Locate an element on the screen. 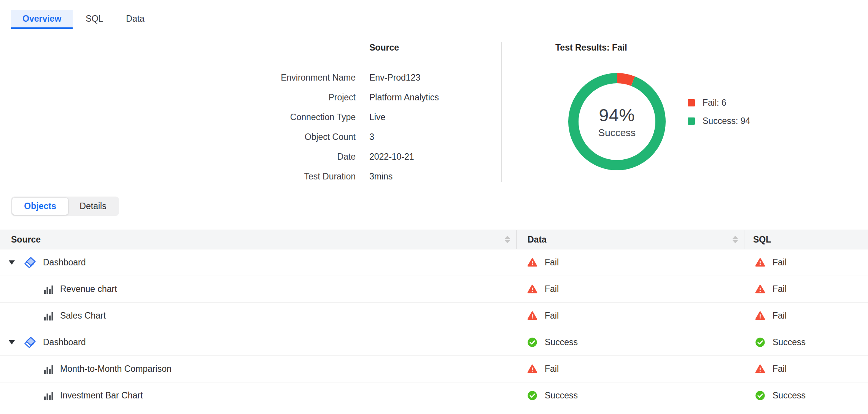 The width and height of the screenshot is (868, 414). source-cell: Sales Chart is located at coordinates (258, 316).